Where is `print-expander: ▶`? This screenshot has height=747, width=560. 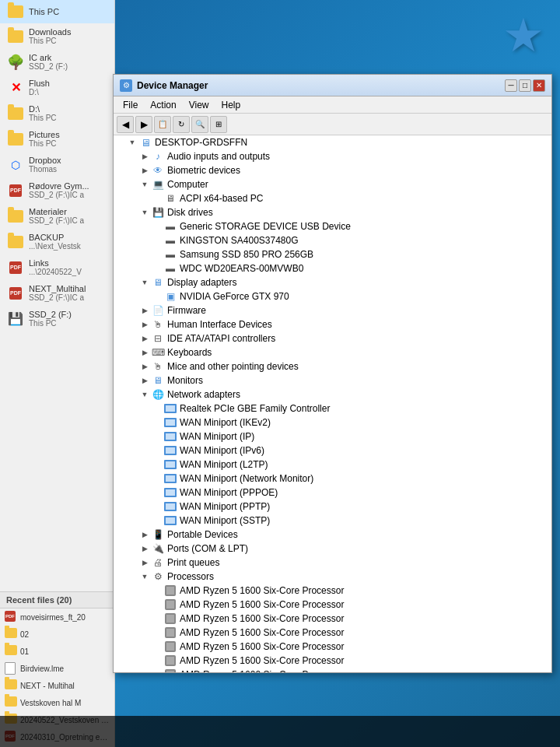 print-expander: ▶ is located at coordinates (145, 563).